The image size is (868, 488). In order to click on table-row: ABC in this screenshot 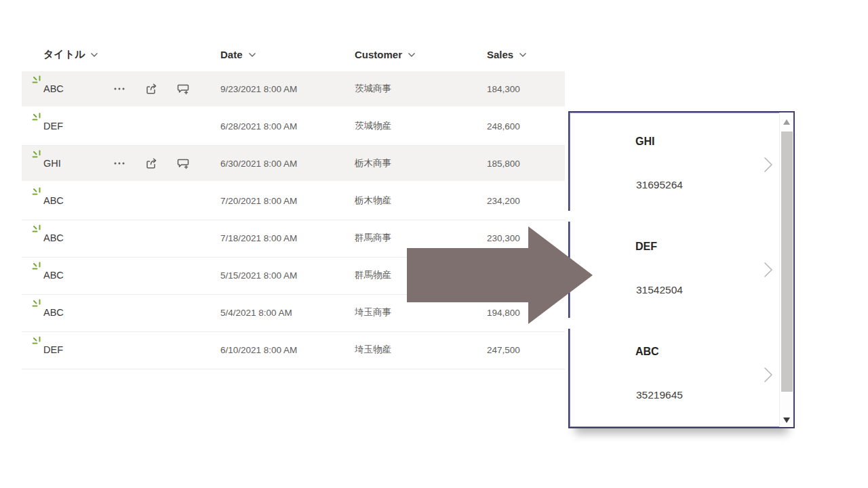, I will do `click(293, 89)`.